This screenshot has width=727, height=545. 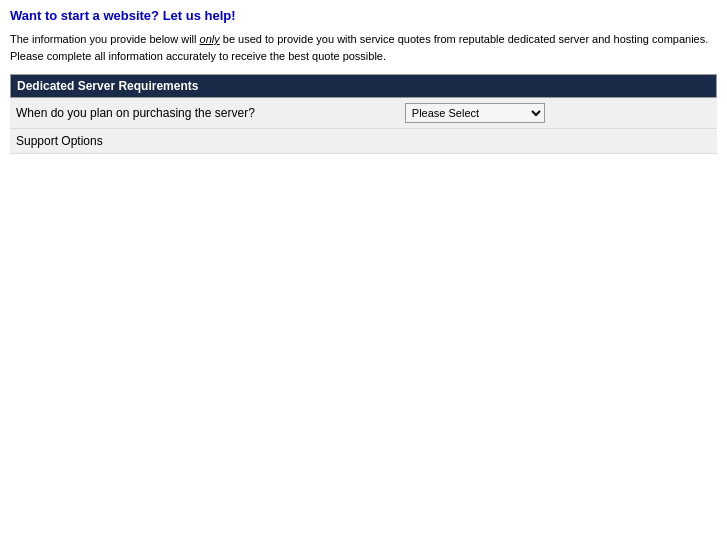 I want to click on field-label: When do you plan on purchasing the serve…, so click(x=204, y=114).